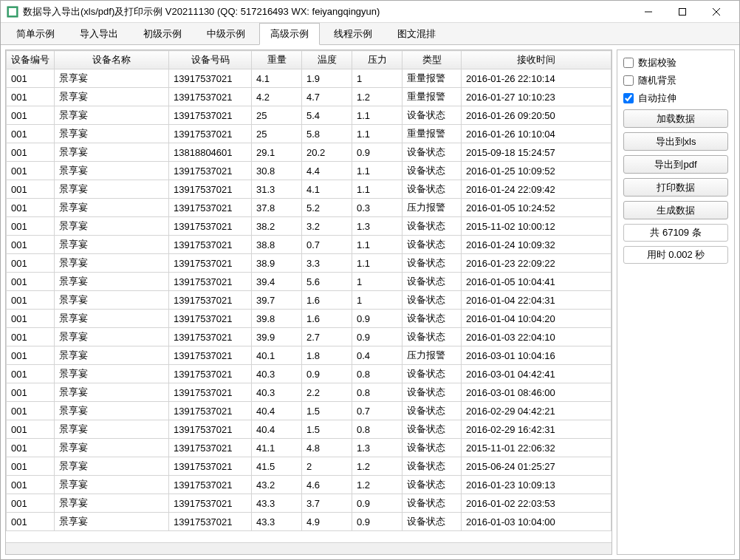 This screenshot has height=560, width=740. I want to click on table-cell: 0.9, so click(377, 522).